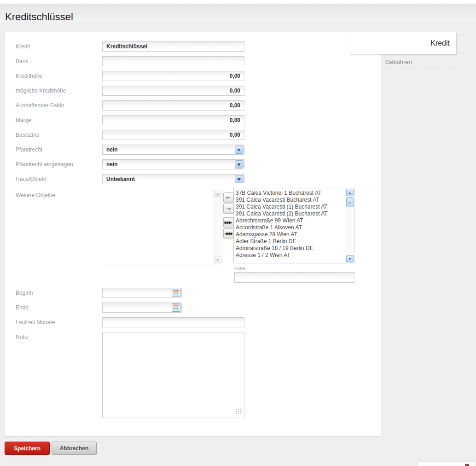 The height and width of the screenshot is (466, 476). I want to click on available-objects-list: 37B Calea Victoriei 1 Buchärest AT 391 C…, so click(290, 226).